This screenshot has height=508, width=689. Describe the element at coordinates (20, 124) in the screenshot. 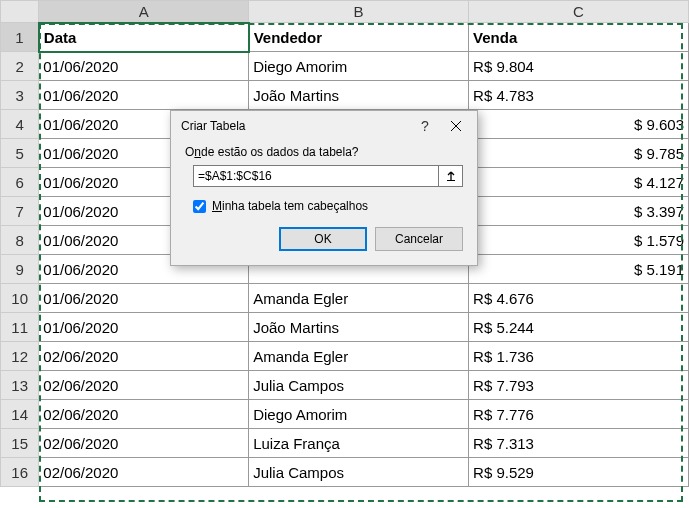

I see `row-header: 4` at that location.